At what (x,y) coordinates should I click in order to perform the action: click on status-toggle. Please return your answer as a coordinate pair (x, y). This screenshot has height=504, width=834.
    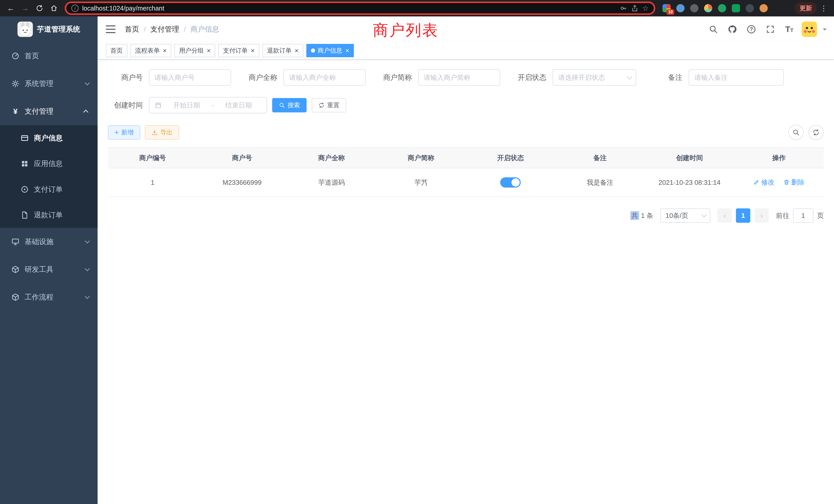
    Looking at the image, I should click on (510, 183).